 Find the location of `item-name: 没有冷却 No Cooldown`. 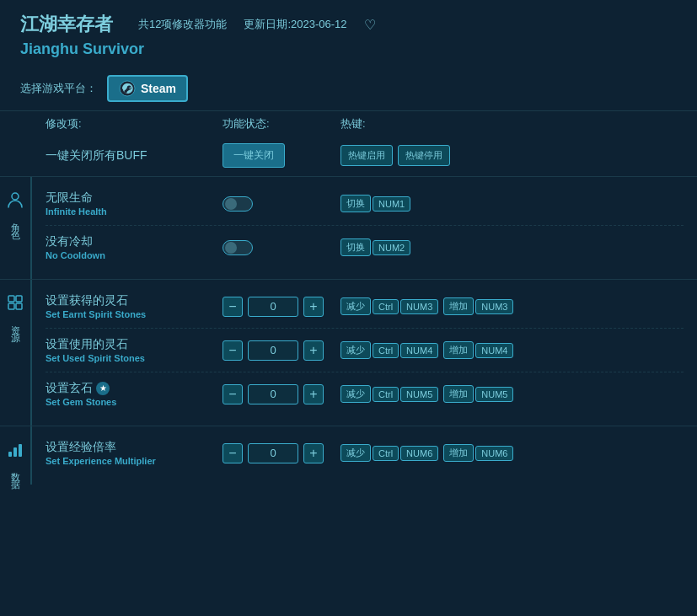

item-name: 没有冷却 No Cooldown is located at coordinates (134, 248).